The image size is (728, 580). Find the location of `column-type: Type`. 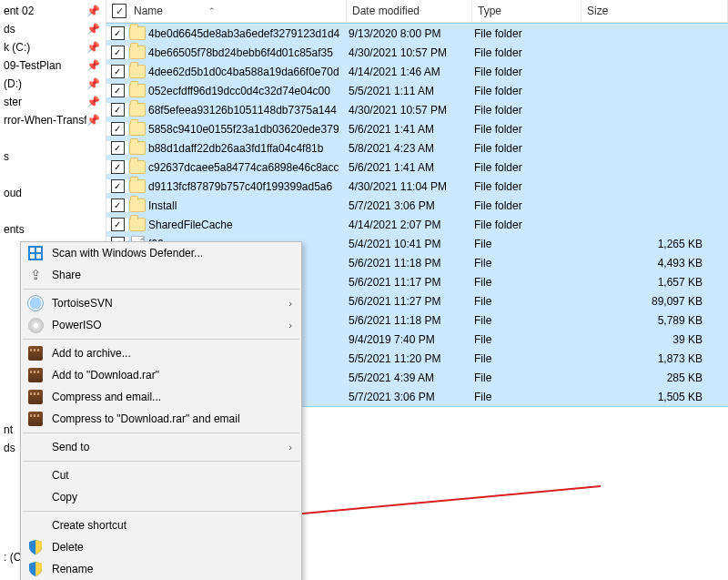

column-type: Type is located at coordinates (527, 11).